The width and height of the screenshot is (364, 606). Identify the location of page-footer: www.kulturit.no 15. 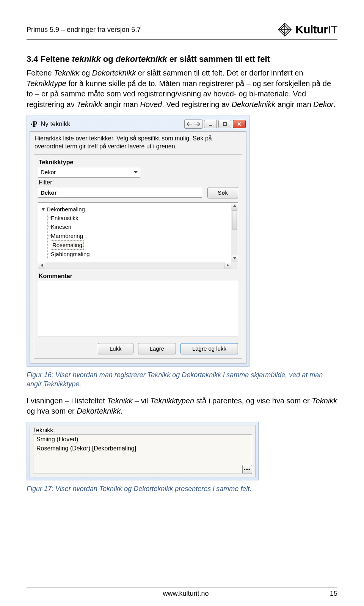
(182, 592).